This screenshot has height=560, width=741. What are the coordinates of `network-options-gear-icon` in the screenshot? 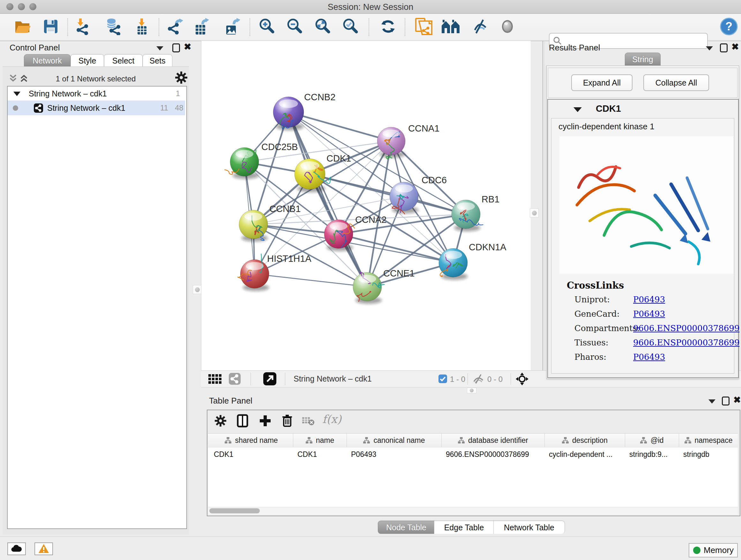 It's located at (181, 78).